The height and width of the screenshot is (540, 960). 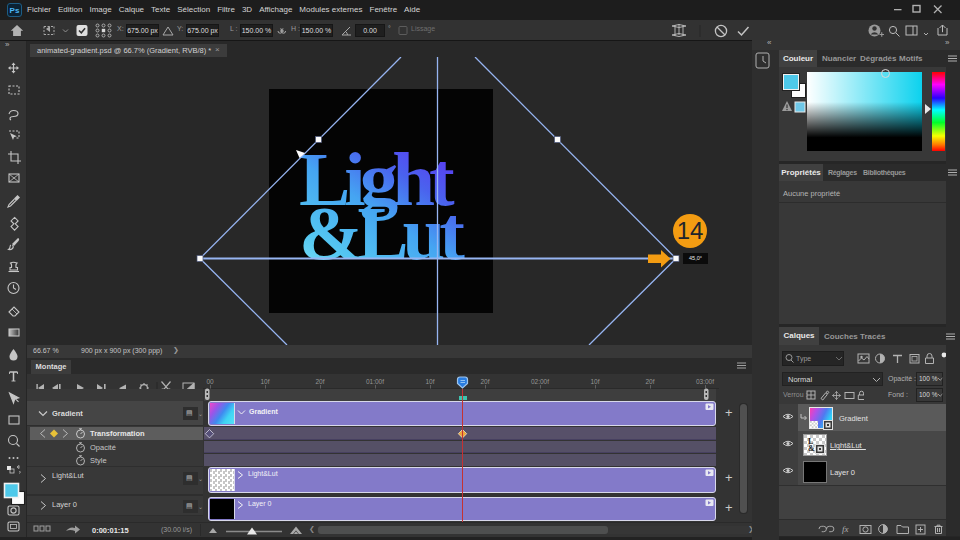 What do you see at coordinates (846, 529) in the screenshot?
I see `svg-text: fx` at bounding box center [846, 529].